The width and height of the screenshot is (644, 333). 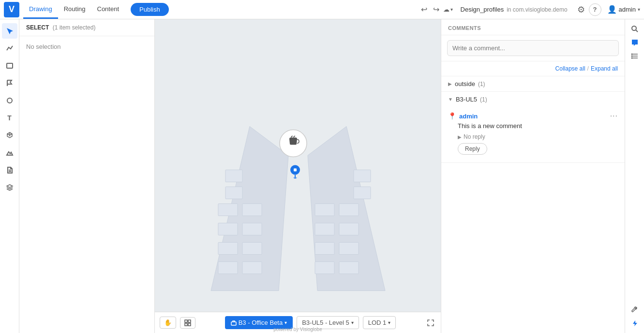 What do you see at coordinates (41, 10) in the screenshot?
I see `tab-drawing: Drawing` at bounding box center [41, 10].